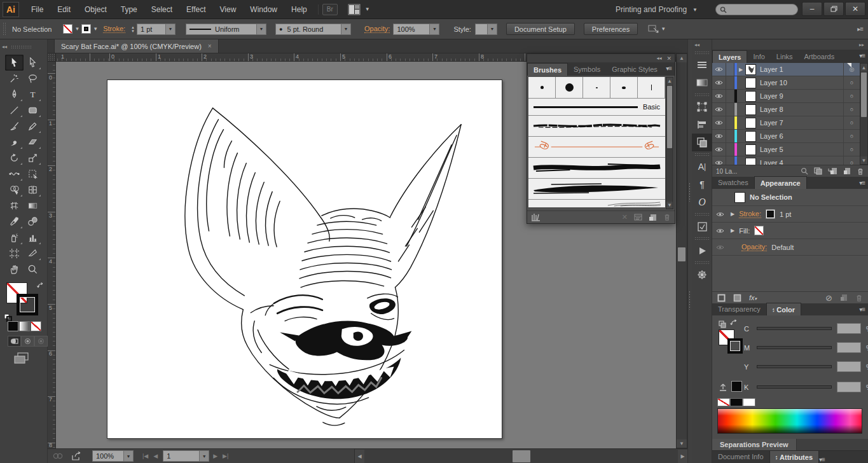  What do you see at coordinates (411, 29) in the screenshot?
I see `opacity-field: 100%` at bounding box center [411, 29].